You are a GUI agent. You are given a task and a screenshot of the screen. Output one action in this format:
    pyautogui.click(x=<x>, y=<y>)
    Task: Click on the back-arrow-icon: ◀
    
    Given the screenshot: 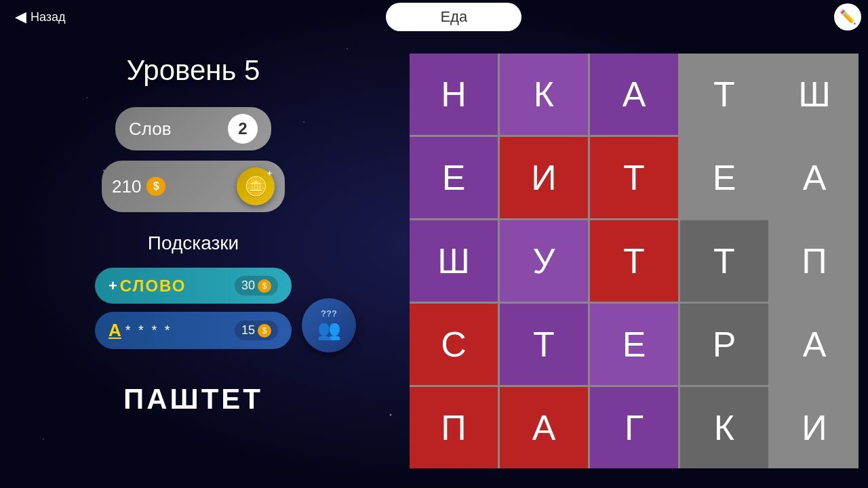 What is the action you would take?
    pyautogui.click(x=20, y=17)
    